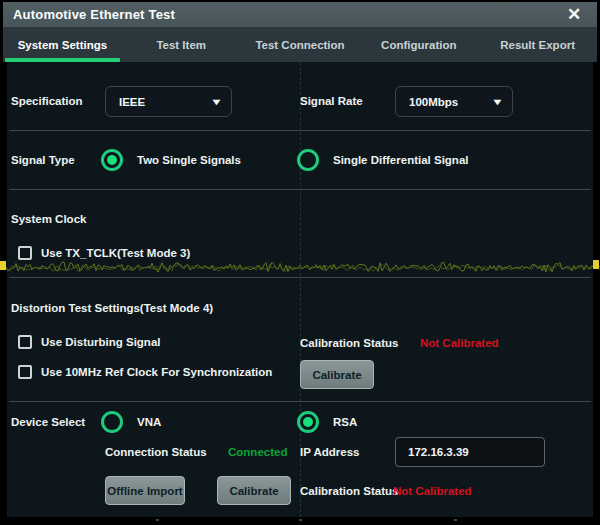 The width and height of the screenshot is (600, 525). I want to click on checkbox-use-disturbing-signal: Use Disturbing Signal, so click(90, 342).